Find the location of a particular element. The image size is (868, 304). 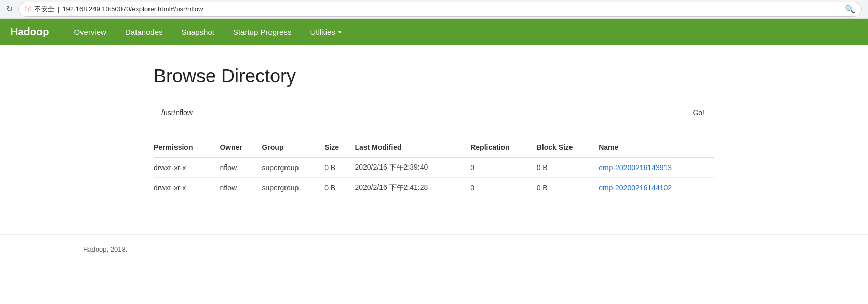

nav-item-startup-progress: Startup Progress is located at coordinates (263, 32).